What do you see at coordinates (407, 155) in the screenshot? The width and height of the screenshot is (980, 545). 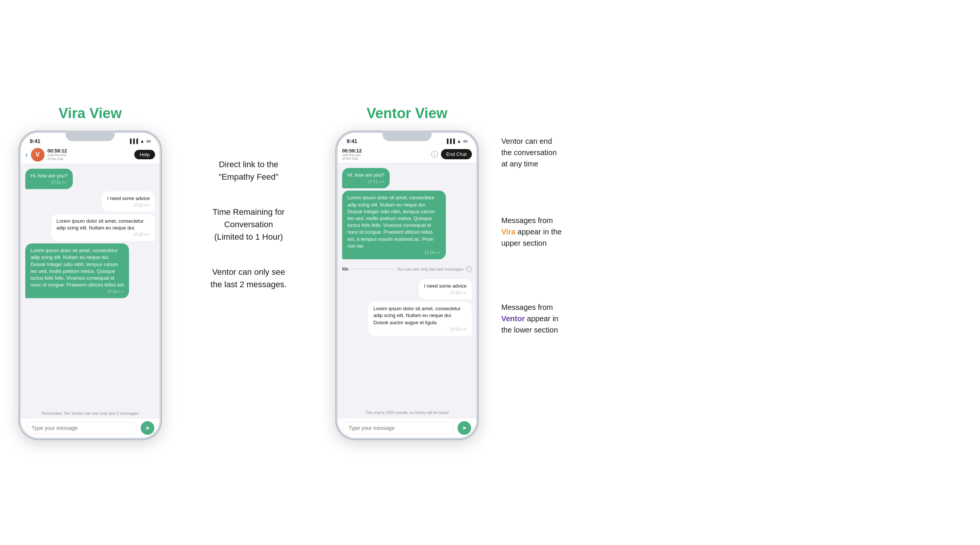 I see `chat-header: 00:59:12 until the end of the chat i End…` at bounding box center [407, 155].